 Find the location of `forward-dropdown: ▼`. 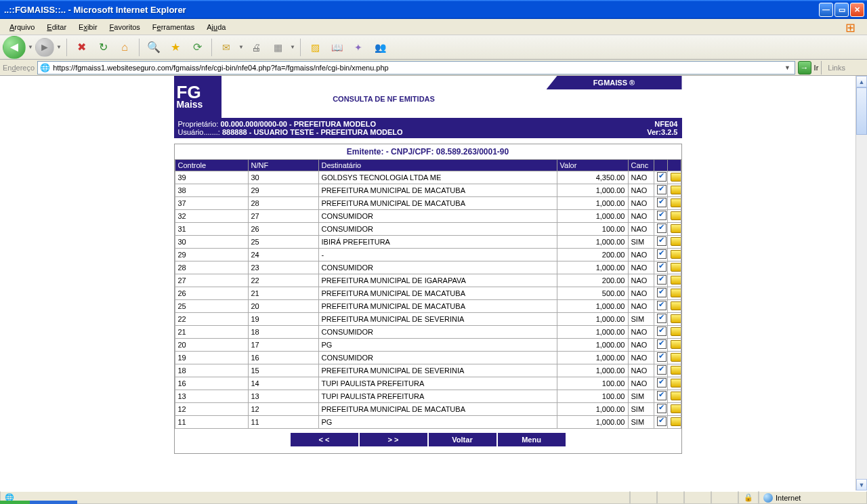

forward-dropdown: ▼ is located at coordinates (59, 47).